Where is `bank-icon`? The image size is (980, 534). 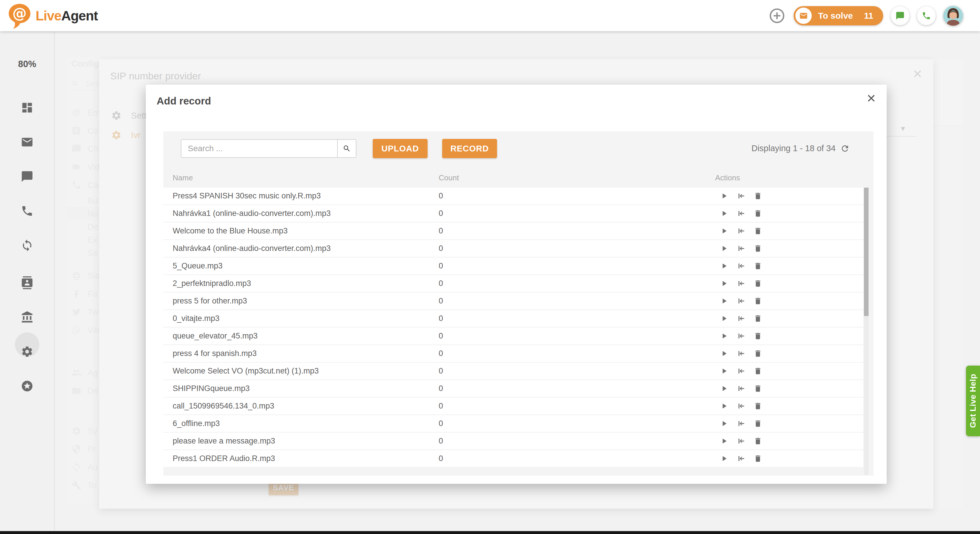
bank-icon is located at coordinates (27, 317).